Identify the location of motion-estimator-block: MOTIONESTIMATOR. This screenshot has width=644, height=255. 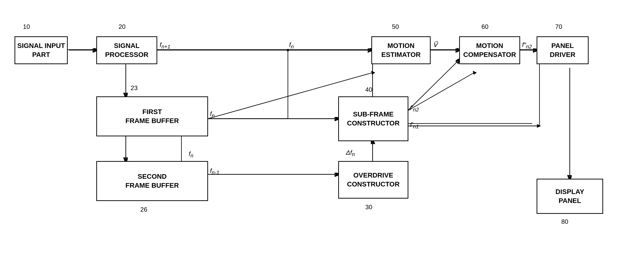
(401, 50).